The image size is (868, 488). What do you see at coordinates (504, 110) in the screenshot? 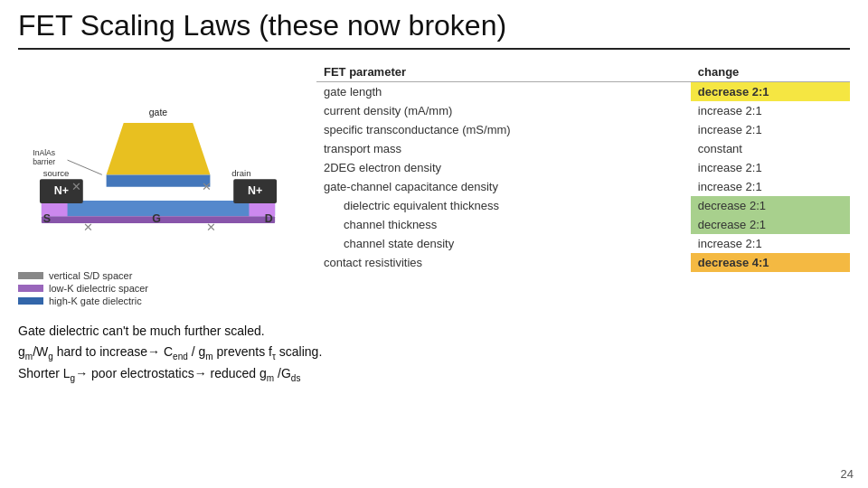
I see `param-cell: current density (mA/mm)` at bounding box center [504, 110].